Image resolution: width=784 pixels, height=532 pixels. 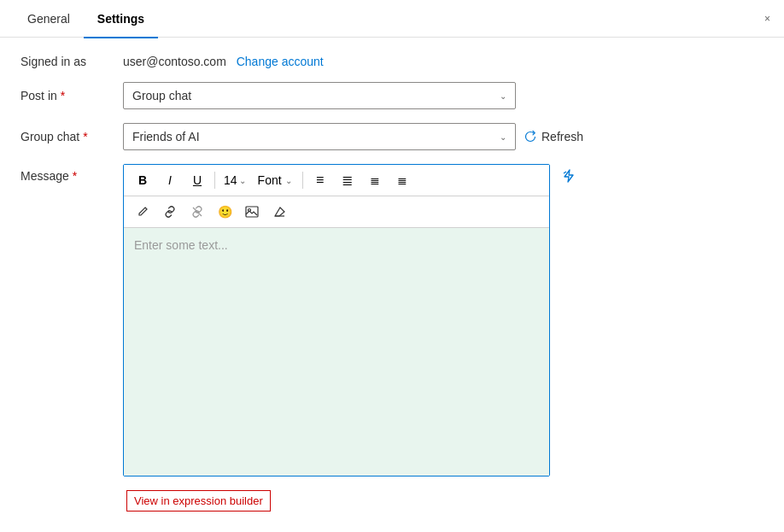 What do you see at coordinates (280, 61) in the screenshot?
I see `change-account-link: Change account` at bounding box center [280, 61].